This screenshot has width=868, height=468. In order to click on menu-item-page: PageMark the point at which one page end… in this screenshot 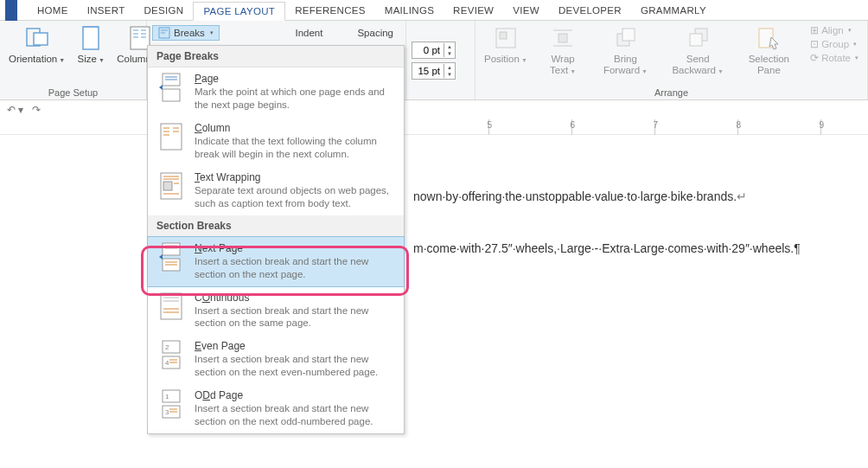, I will do `click(276, 92)`.